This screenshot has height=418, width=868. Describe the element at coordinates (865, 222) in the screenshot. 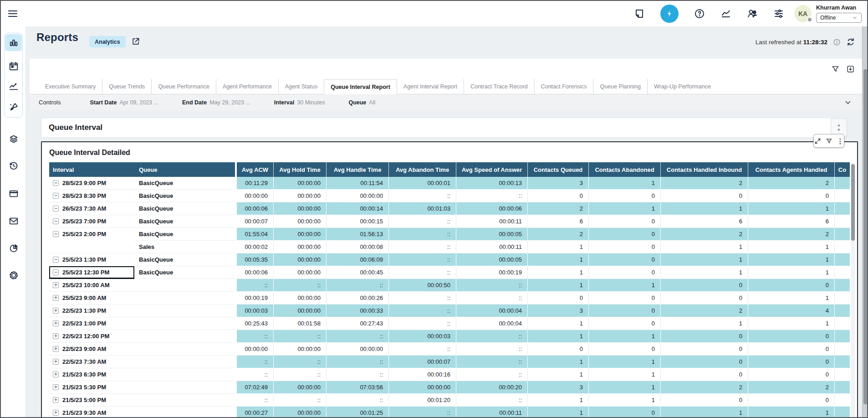

I see `window-scrollbar` at that location.